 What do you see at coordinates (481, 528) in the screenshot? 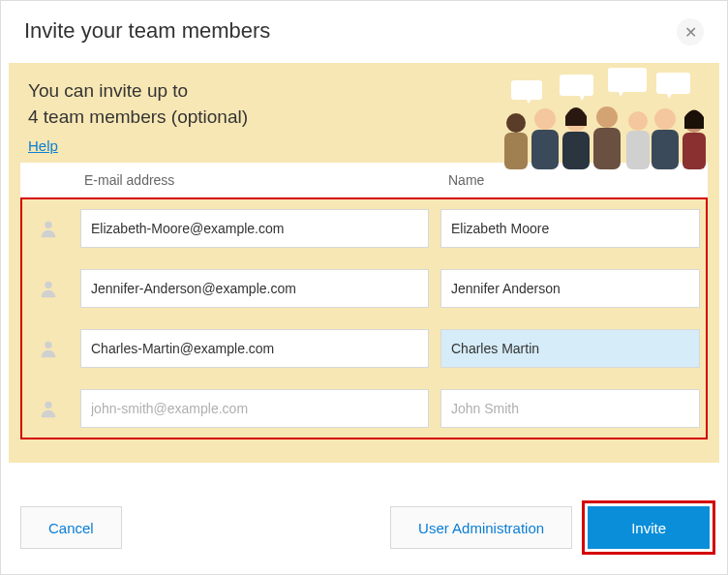
I see `user-administration-button: User Administration` at bounding box center [481, 528].